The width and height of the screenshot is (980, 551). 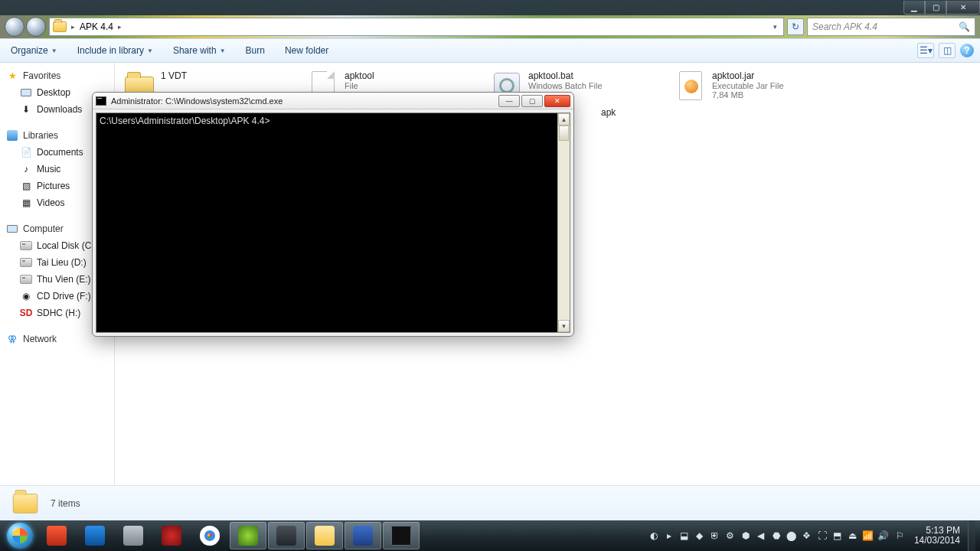 I want to click on taskbar-item-app-dark, so click(x=286, y=536).